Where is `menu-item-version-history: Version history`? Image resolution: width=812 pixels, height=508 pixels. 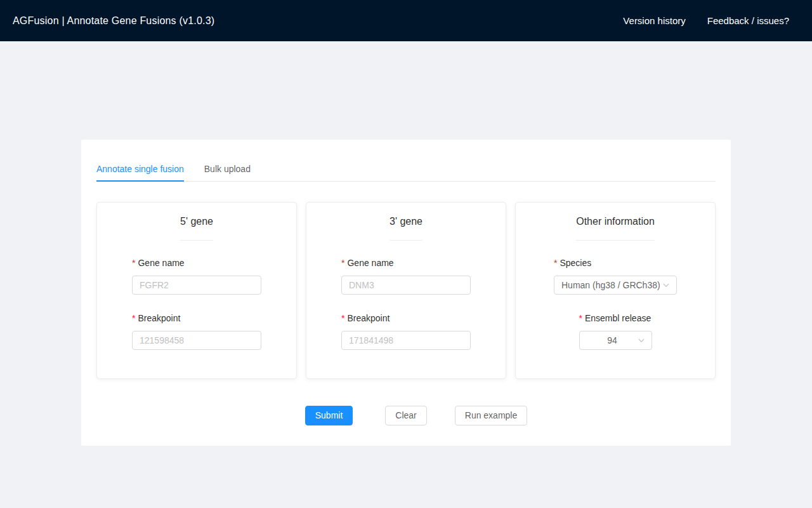
menu-item-version-history: Version history is located at coordinates (654, 20).